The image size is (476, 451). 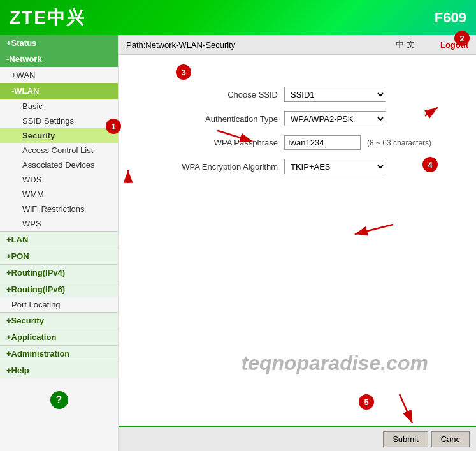 I want to click on encryption-select: TKIP+AESTKIPAES, so click(x=335, y=166).